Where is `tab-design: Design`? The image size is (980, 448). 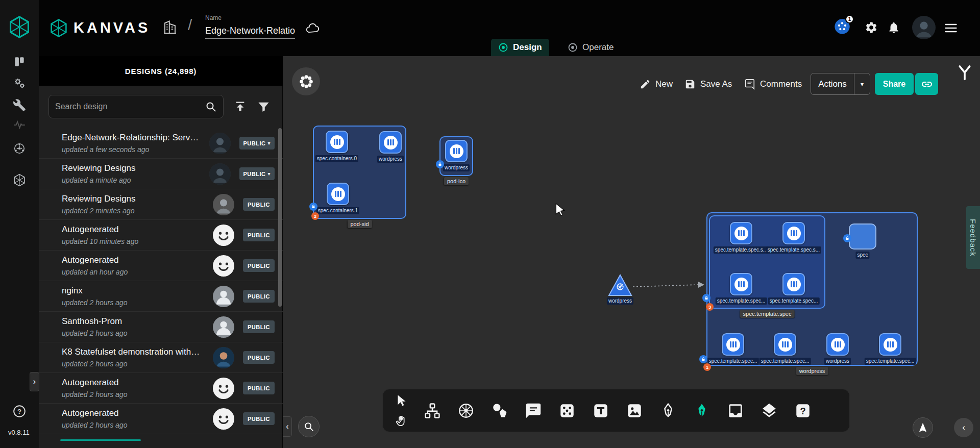
tab-design: Design is located at coordinates (520, 47).